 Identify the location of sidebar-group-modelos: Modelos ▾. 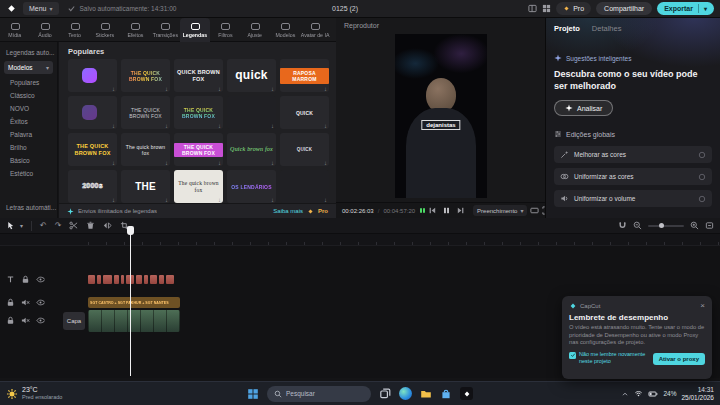
(28, 68).